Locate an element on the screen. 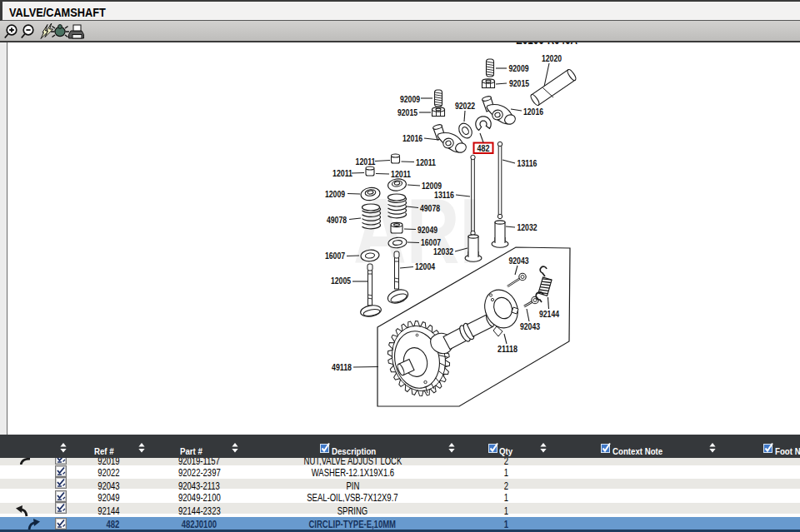  svg-text: 92049 is located at coordinates (428, 230).